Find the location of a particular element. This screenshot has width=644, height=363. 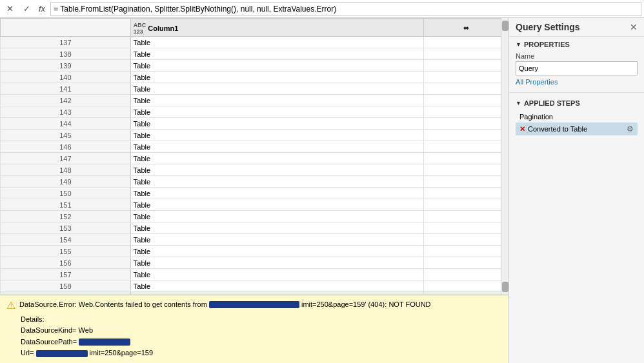

properties-label: PROPERTIES is located at coordinates (547, 44).